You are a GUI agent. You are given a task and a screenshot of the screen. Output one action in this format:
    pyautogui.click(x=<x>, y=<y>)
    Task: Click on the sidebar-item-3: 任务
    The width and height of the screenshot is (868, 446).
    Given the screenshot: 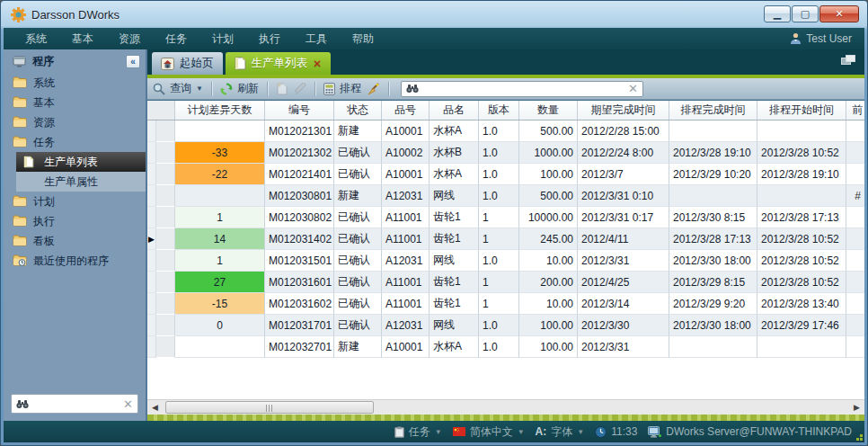 What is the action you would take?
    pyautogui.click(x=75, y=142)
    